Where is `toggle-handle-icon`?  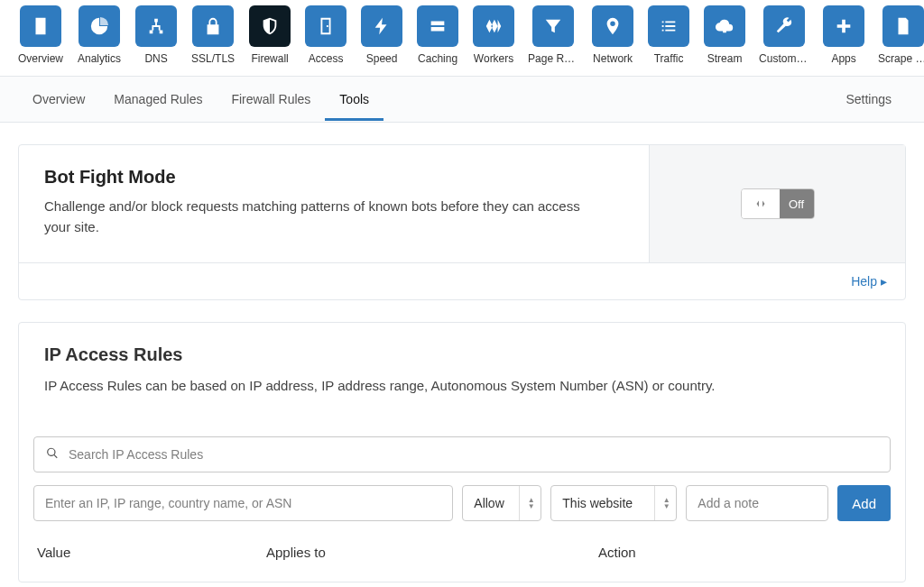 toggle-handle-icon is located at coordinates (761, 204).